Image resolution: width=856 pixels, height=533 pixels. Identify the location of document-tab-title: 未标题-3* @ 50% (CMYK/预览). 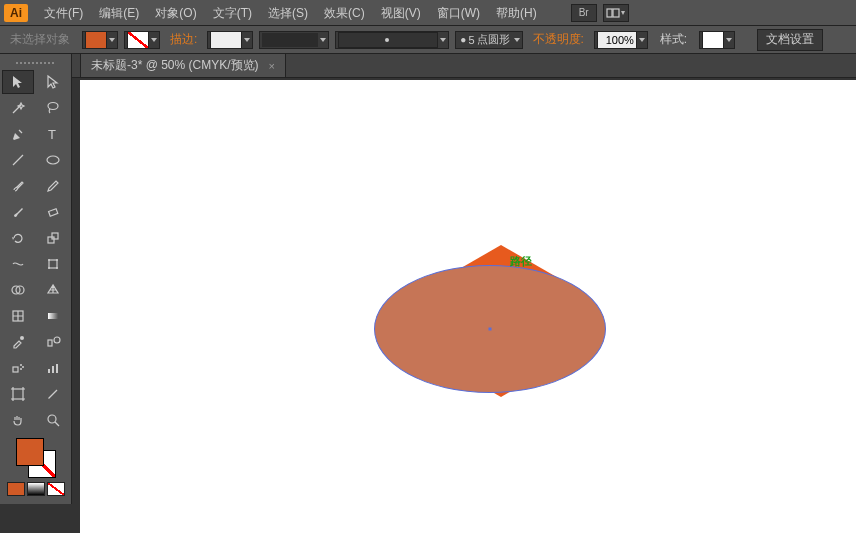
(175, 66).